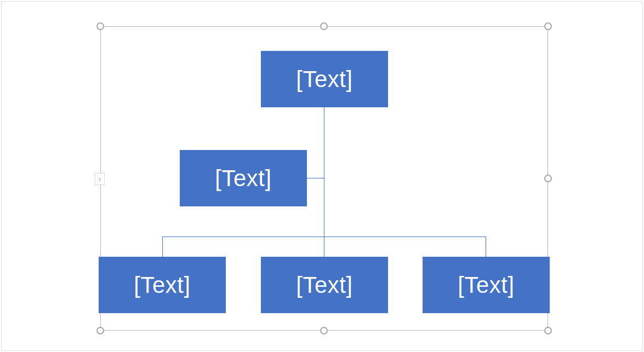 This screenshot has height=352, width=644. Describe the element at coordinates (243, 178) in the screenshot. I see `org-node-assistant: [Text]` at that location.